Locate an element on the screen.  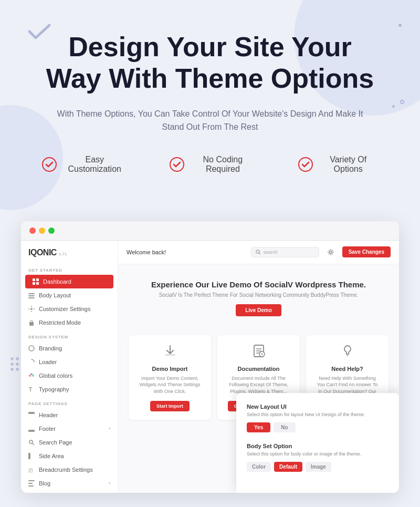
body-set-default-button: Default is located at coordinates (288, 467).